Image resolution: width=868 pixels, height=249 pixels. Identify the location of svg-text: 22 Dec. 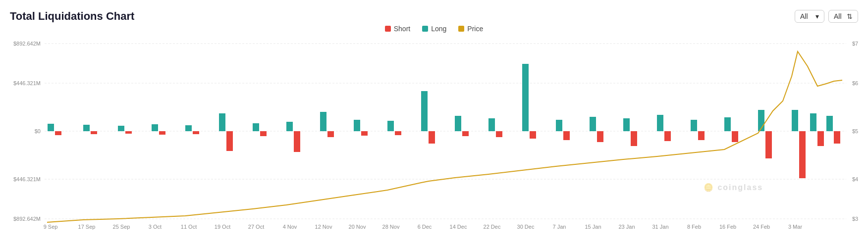
(492, 227).